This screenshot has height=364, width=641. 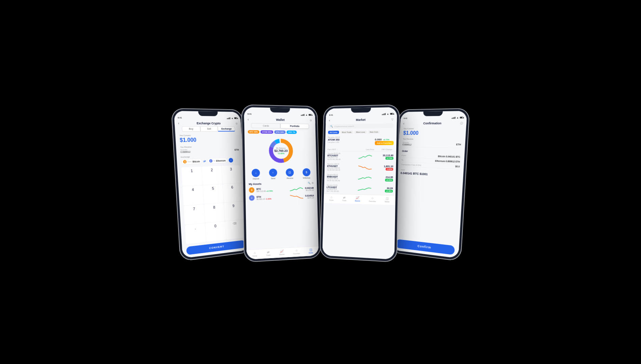 I want to click on back-btn-4: ‹, so click(x=404, y=123).